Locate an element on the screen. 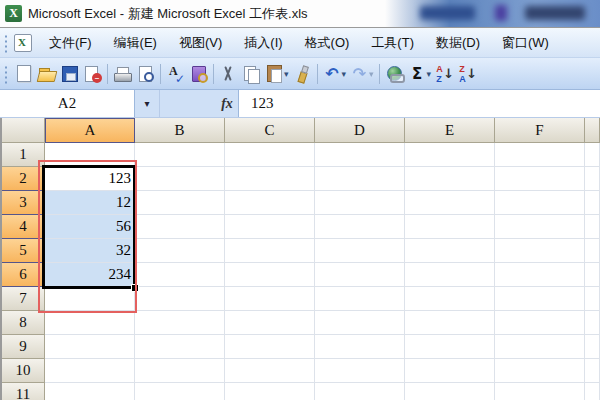  cell-A11 is located at coordinates (90, 392).